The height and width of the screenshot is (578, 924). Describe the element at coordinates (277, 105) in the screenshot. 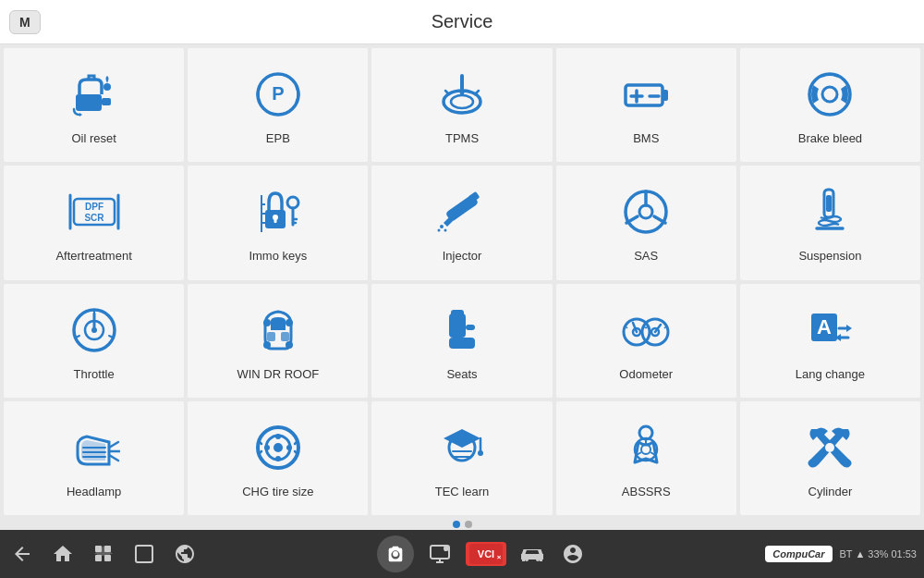

I see `service-item-epb: P EPB` at that location.